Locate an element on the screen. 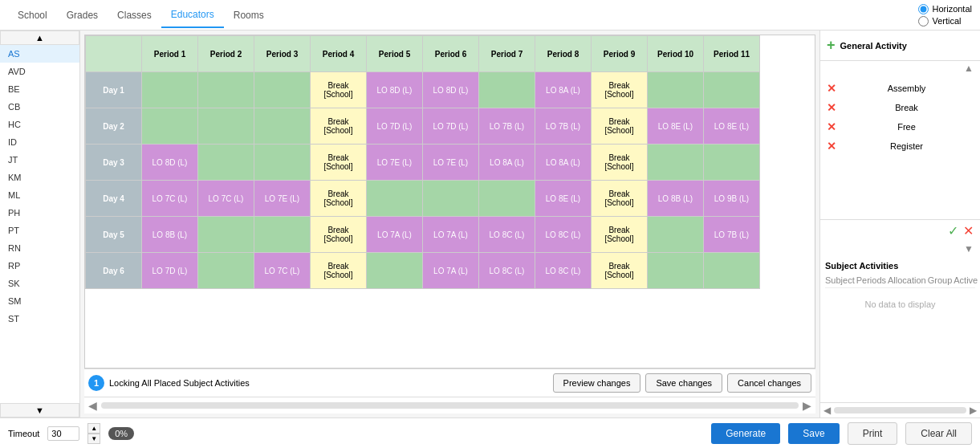 This screenshot has width=980, height=448. sidebar-scroll-down: ▼ is located at coordinates (40, 410).